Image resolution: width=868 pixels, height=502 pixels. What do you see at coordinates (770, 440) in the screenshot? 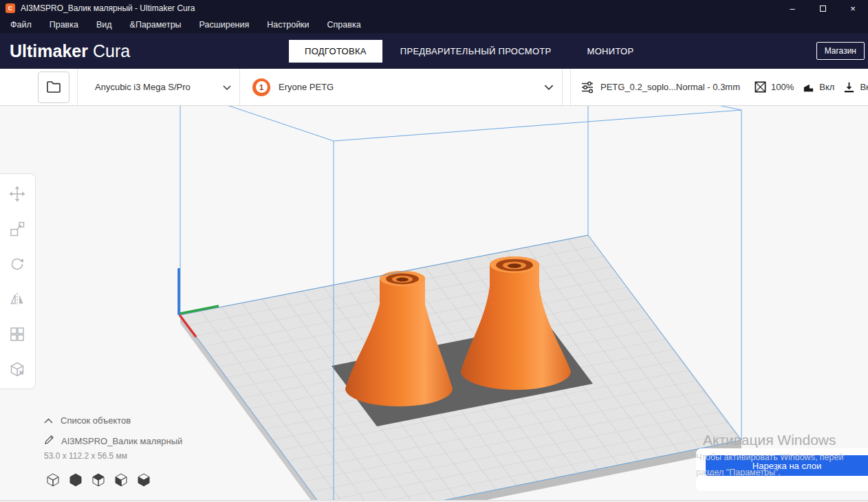
I see `windows-watermark-title: Активация Windows` at bounding box center [770, 440].